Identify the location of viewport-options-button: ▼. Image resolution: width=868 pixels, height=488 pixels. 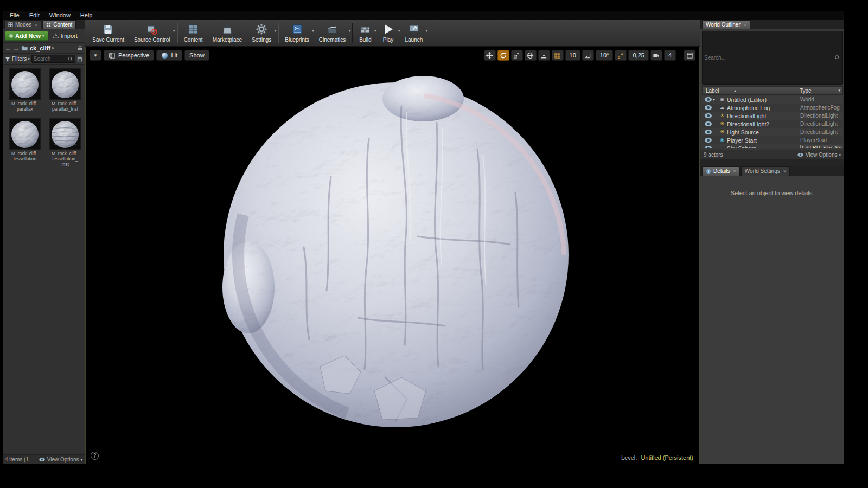
(95, 55).